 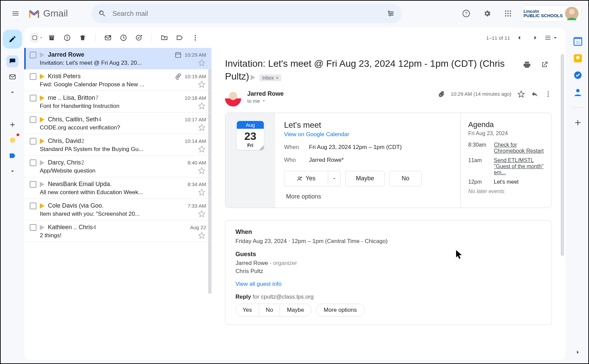 What do you see at coordinates (12, 92) in the screenshot?
I see `nav-expand` at bounding box center [12, 92].